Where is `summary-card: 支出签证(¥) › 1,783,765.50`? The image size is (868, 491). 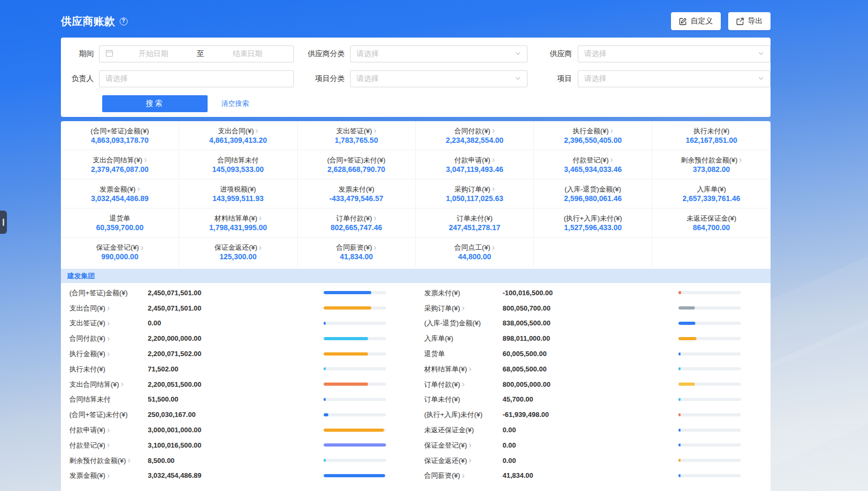
summary-card: 支出签证(¥) › 1,783,765.50 is located at coordinates (357, 135).